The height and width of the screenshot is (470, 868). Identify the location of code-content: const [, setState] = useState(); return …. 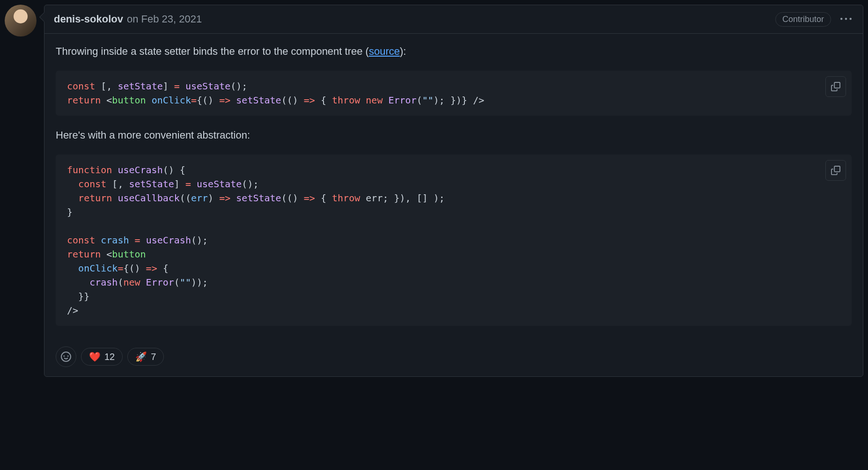
(454, 93).